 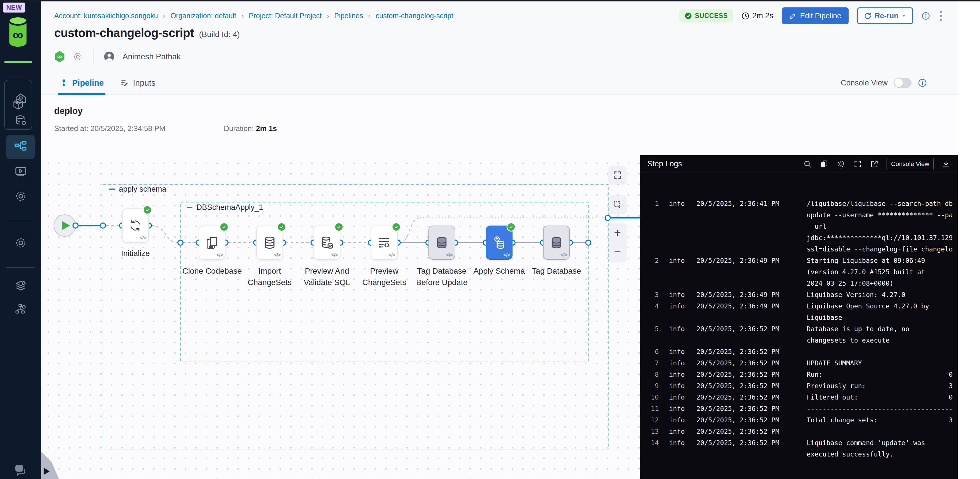 I want to click on console-view-toggle, so click(x=903, y=83).